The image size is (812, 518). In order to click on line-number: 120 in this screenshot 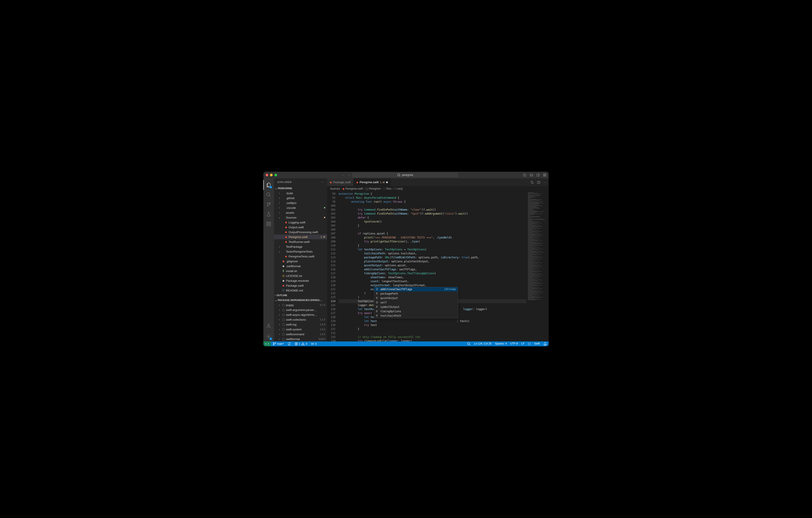, I will do `click(331, 285)`.